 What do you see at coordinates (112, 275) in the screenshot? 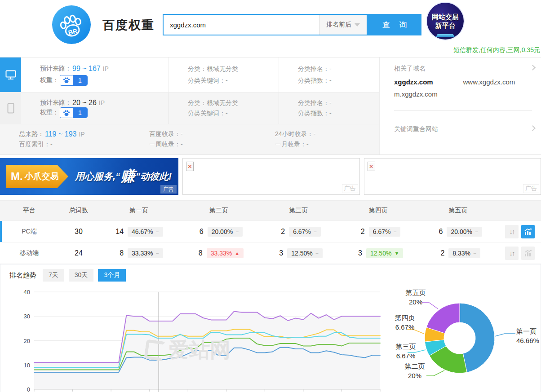
I see `tab-3months: 3个月` at bounding box center [112, 275].